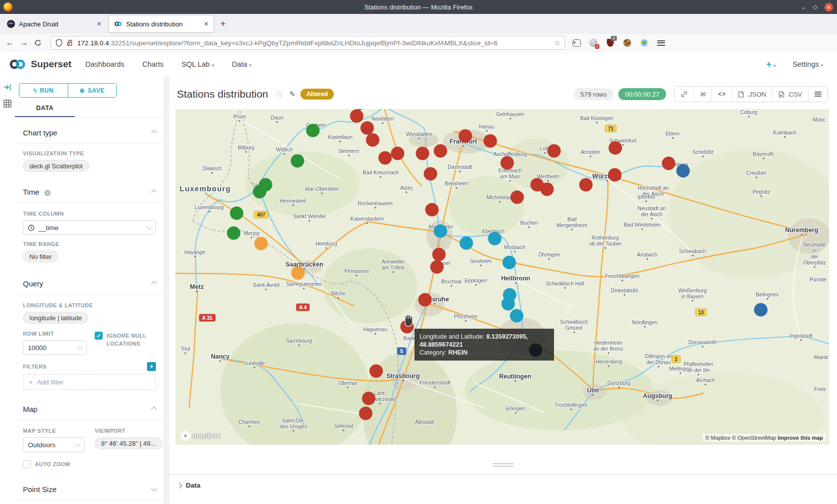 This screenshot has width=837, height=504. What do you see at coordinates (279, 94) in the screenshot?
I see `favorite-star-icon: ☆` at bounding box center [279, 94].